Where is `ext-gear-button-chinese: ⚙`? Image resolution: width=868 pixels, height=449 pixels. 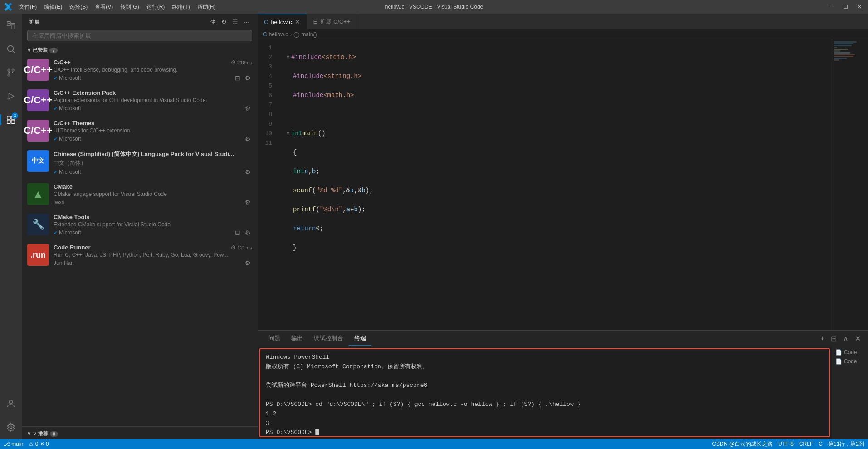 ext-gear-button-chinese: ⚙ is located at coordinates (248, 172).